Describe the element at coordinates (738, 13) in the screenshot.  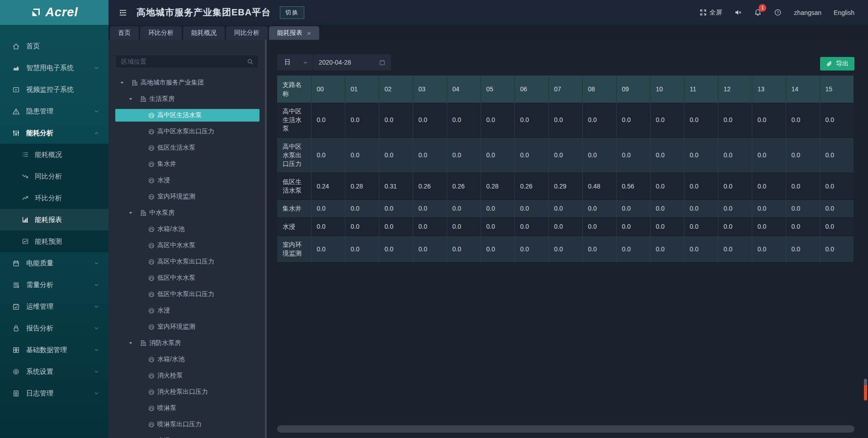
I see `mute-button` at that location.